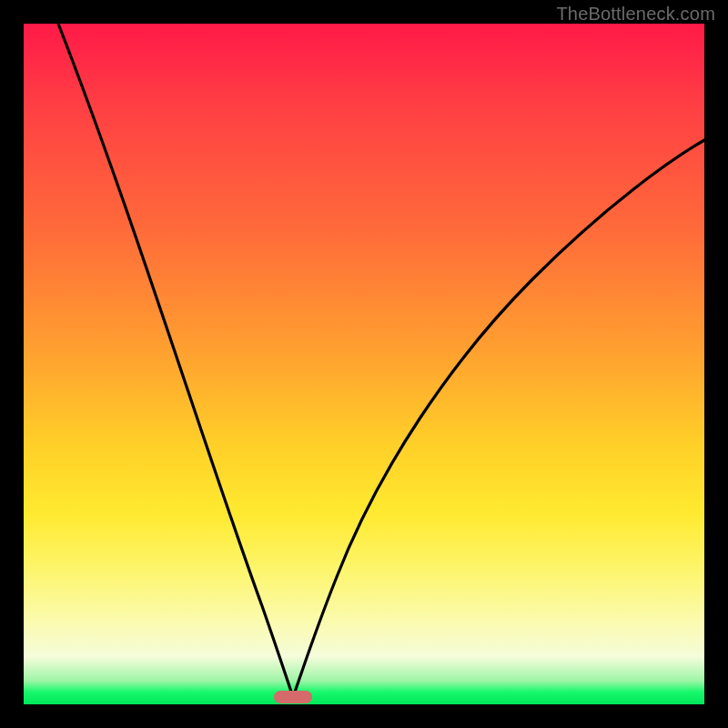 The width and height of the screenshot is (728, 728). What do you see at coordinates (635, 15) in the screenshot?
I see `watermark-text: TheBottleneck.com` at bounding box center [635, 15].